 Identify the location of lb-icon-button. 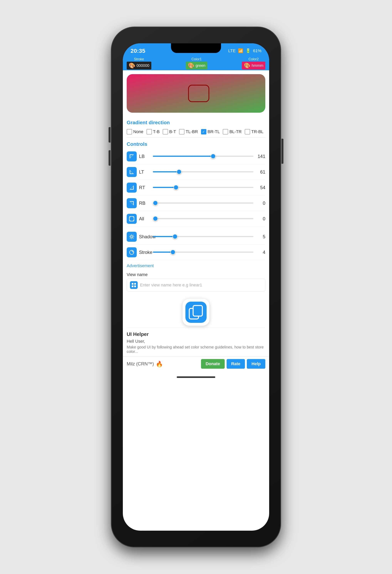
(132, 157).